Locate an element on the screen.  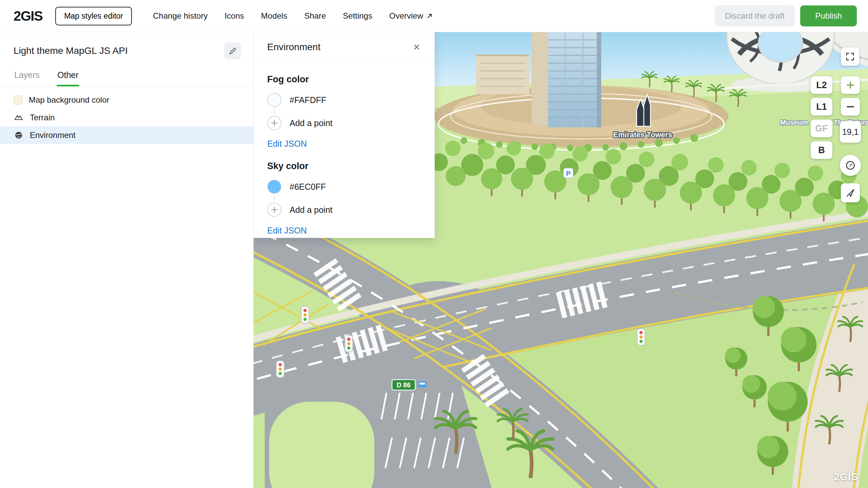
floor-button-gf: GF is located at coordinates (822, 128).